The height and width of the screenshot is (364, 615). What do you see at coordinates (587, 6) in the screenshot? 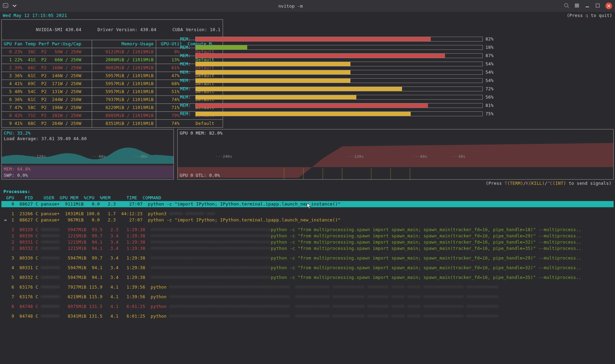
I see `minimize-button` at bounding box center [587, 6].